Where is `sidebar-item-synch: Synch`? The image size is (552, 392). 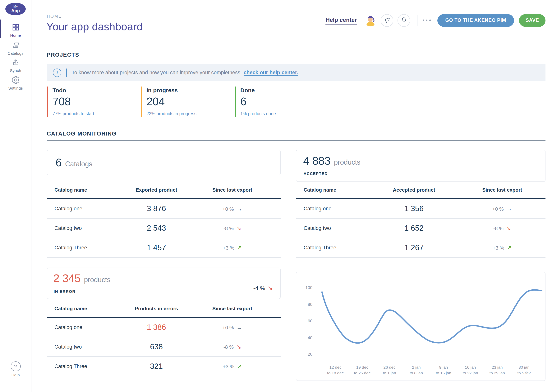 sidebar-item-synch: Synch is located at coordinates (15, 65).